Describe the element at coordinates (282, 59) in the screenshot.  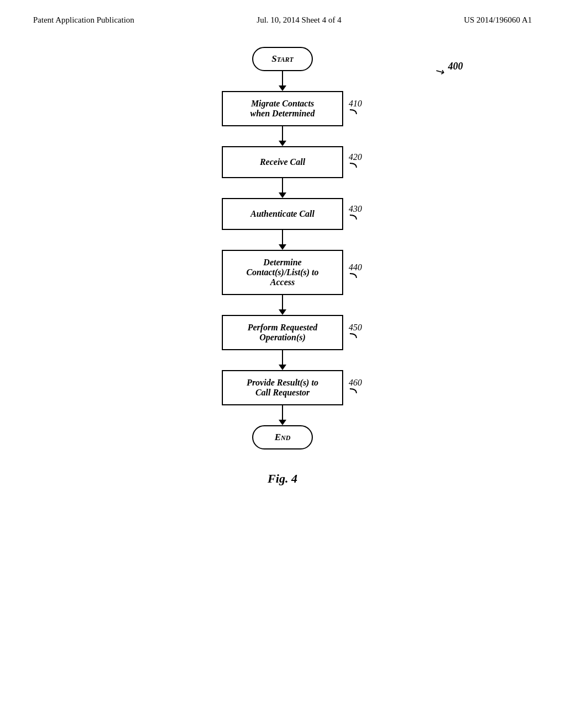
I see `start-node: Start` at that location.